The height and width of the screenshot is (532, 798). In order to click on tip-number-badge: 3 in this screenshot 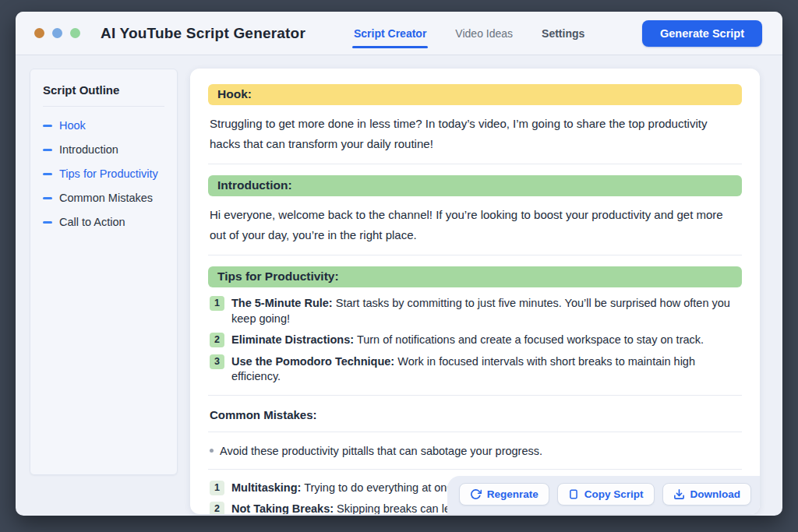, I will do `click(217, 361)`.